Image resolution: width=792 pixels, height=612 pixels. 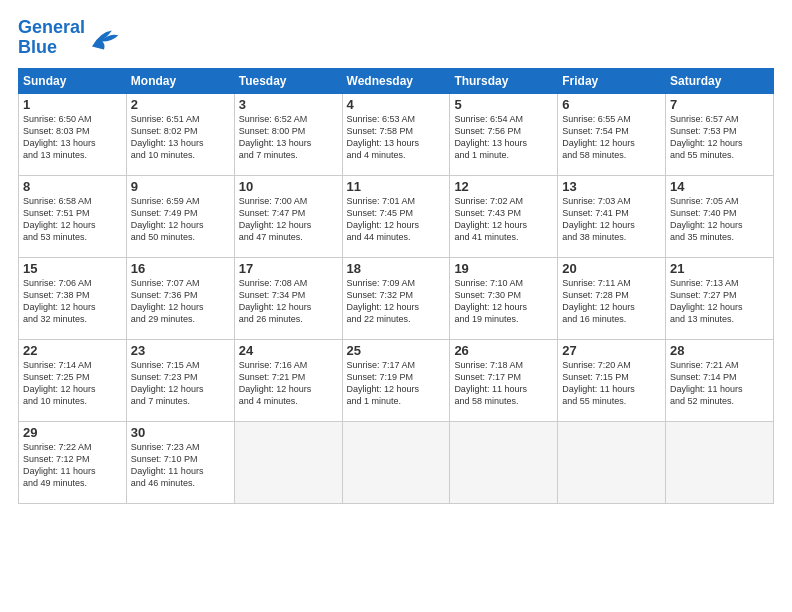 I want to click on calendar-header-row: SundayMondayTuesdayWednesdayThursdayFrid…, so click(x=396, y=80).